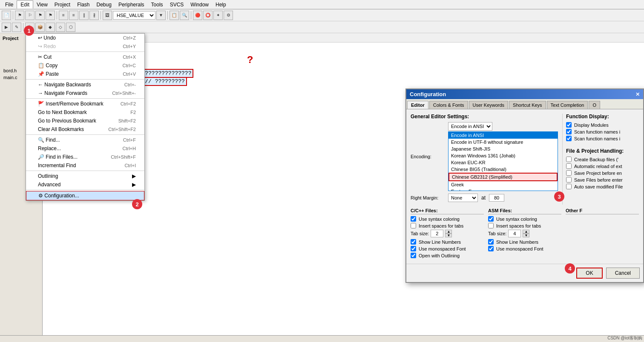 The height and width of the screenshot is (342, 644). Describe the element at coordinates (157, 5) in the screenshot. I see `menu-tools: Tools` at that location.